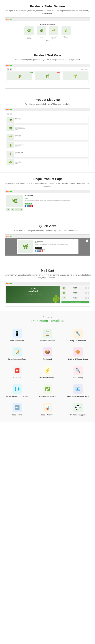 This screenshot has height=644, width=95. What do you see at coordinates (48, 294) in the screenshot?
I see `minicart-inner: t Plant LookBook Ur throwa and Gappam en…` at bounding box center [48, 294].